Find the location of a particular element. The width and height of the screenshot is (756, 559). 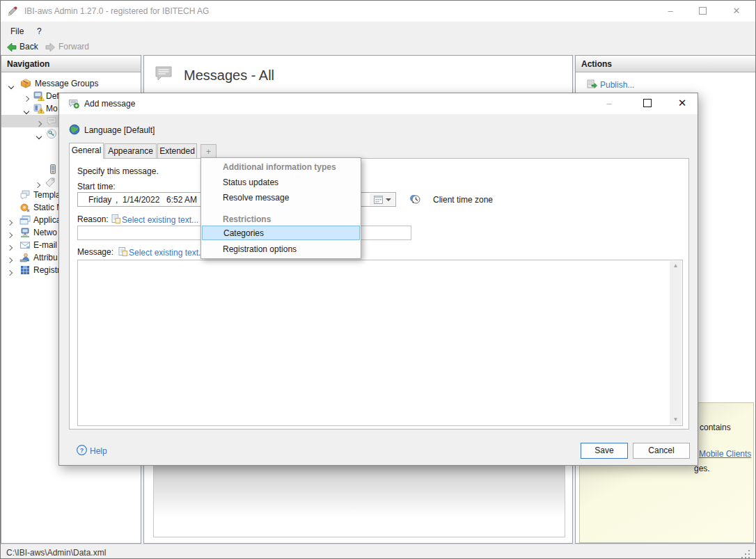

status-bar: C:\IBI-aws\Admin\Data.xml is located at coordinates (378, 551).